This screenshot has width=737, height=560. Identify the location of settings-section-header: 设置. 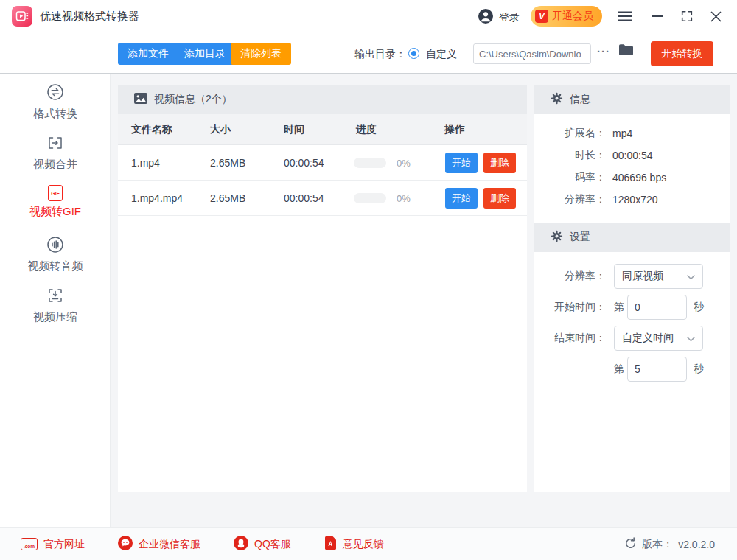
(632, 237).